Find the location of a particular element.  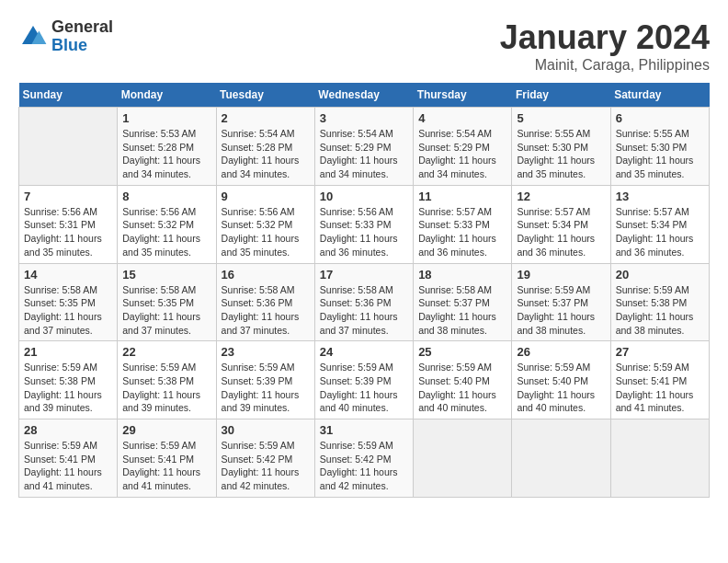

calendar-week-4: 28 Sunrise: 5:59 AMSunset: 5:41 PMDaylig… is located at coordinates (364, 458).